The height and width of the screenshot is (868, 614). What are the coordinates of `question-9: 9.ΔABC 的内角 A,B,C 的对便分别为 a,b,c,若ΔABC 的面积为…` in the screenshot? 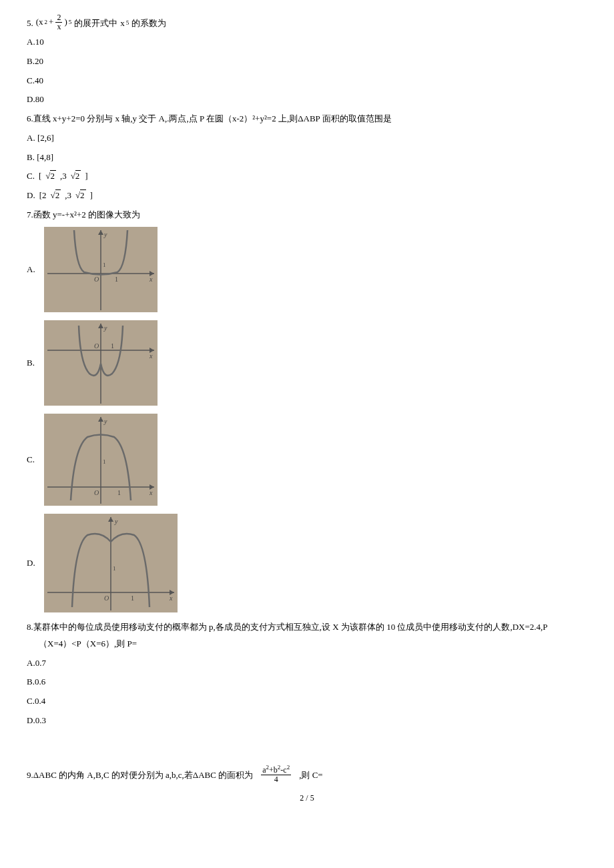 It's located at (307, 774).